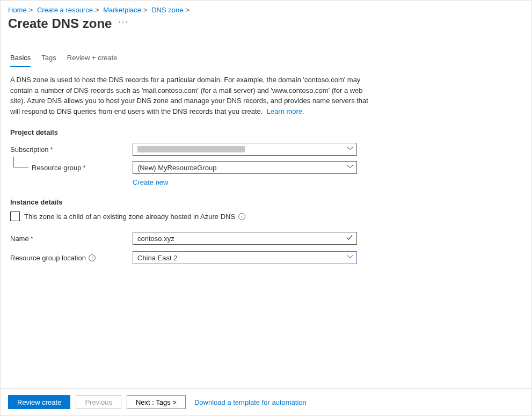 The height and width of the screenshot is (416, 532). I want to click on location-label: Resource group location i, so click(71, 258).